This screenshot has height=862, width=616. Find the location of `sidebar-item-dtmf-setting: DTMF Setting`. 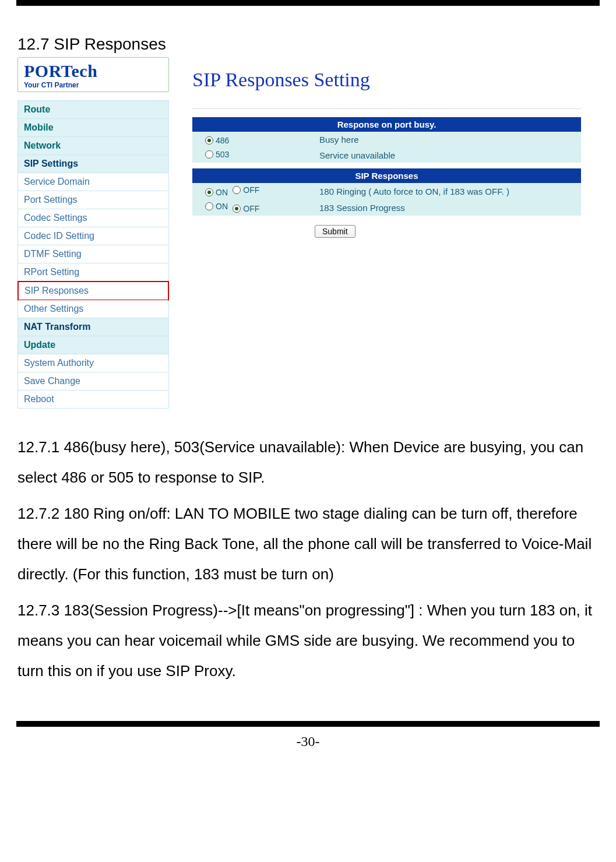

sidebar-item-dtmf-setting: DTMF Setting is located at coordinates (93, 254).